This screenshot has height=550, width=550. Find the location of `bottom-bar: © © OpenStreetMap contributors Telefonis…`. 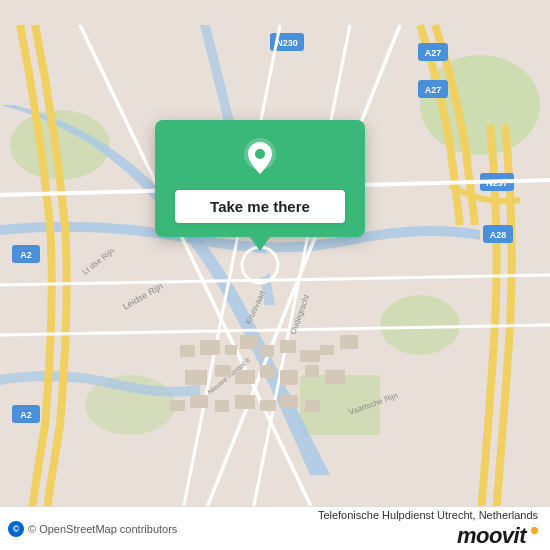

bottom-bar: © © OpenStreetMap contributors Telefonis… is located at coordinates (275, 528).